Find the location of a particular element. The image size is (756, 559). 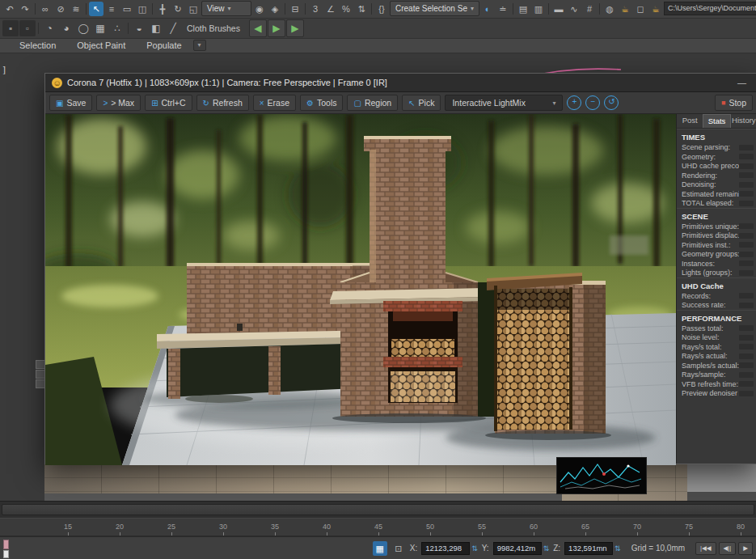

region-button: ▢Region is located at coordinates (372, 103).